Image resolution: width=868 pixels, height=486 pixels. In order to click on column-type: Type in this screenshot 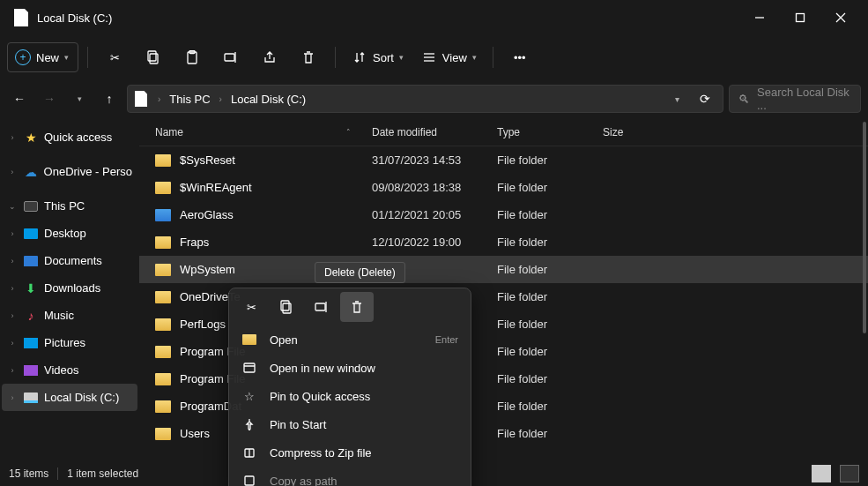, I will do `click(550, 132)`.